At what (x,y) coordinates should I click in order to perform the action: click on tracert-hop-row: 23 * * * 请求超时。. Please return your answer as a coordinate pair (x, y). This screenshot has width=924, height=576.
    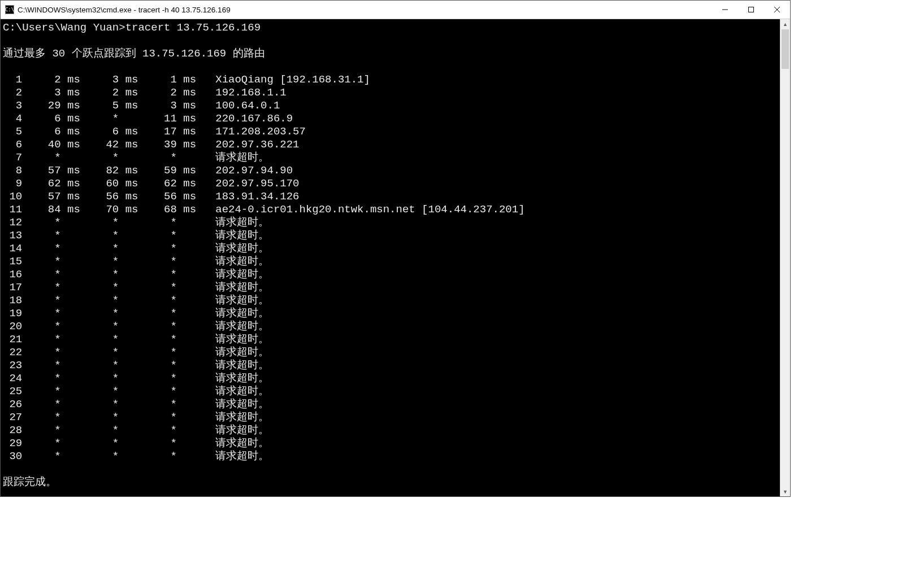
    Looking at the image, I should click on (391, 366).